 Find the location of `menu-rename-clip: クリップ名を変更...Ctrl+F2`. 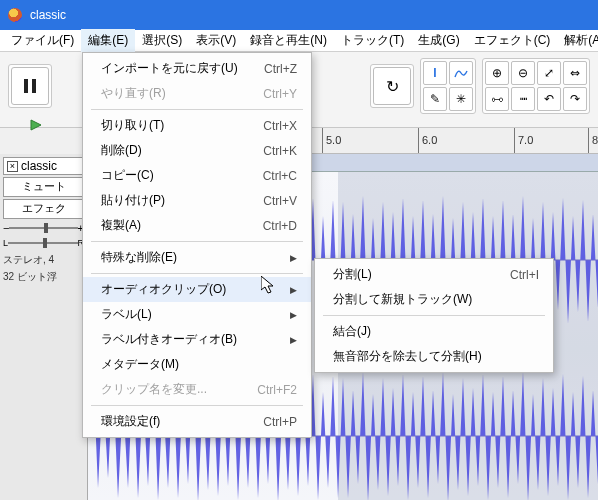

menu-rename-clip: クリップ名を変更...Ctrl+F2 is located at coordinates (197, 390).